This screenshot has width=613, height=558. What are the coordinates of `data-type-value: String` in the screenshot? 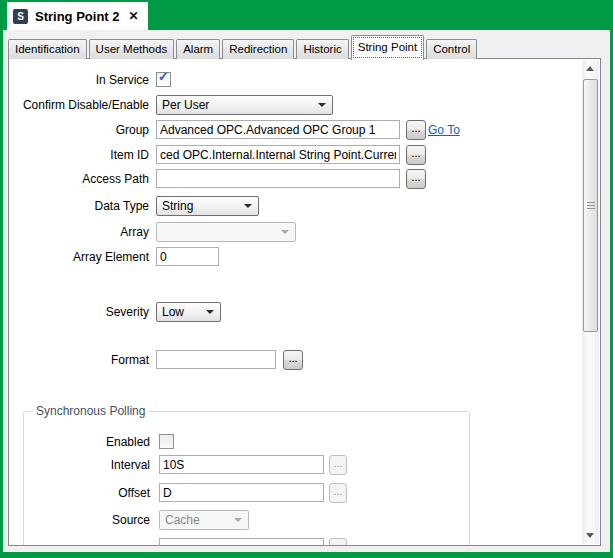 It's located at (178, 206).